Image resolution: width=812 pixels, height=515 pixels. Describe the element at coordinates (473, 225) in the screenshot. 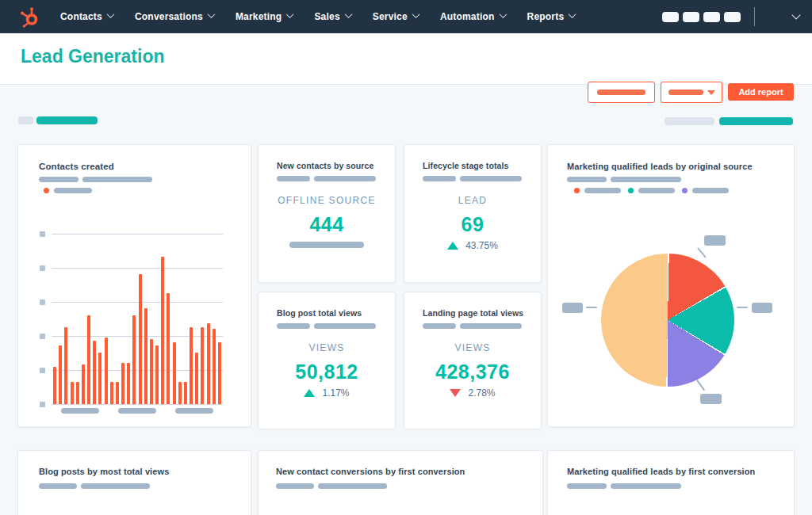

I see `metric-value: 69` at that location.